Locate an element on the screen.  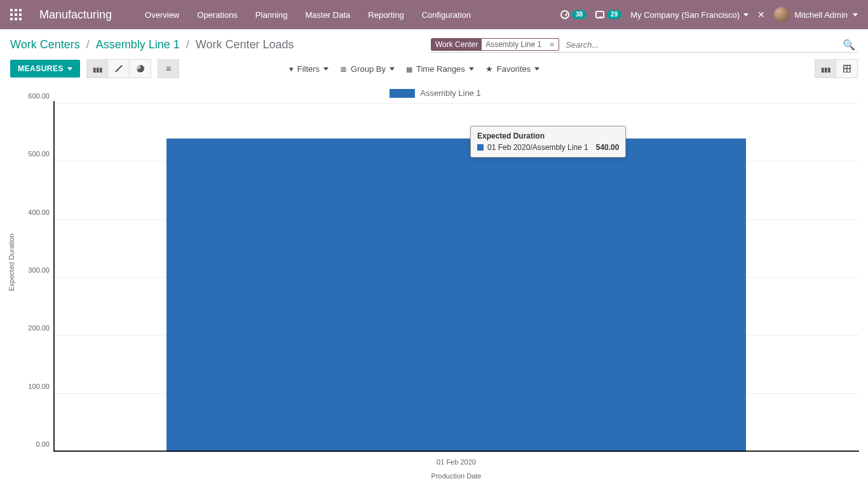
search-bar: Work Center Assembly Line 1 ✕ is located at coordinates (644, 44).